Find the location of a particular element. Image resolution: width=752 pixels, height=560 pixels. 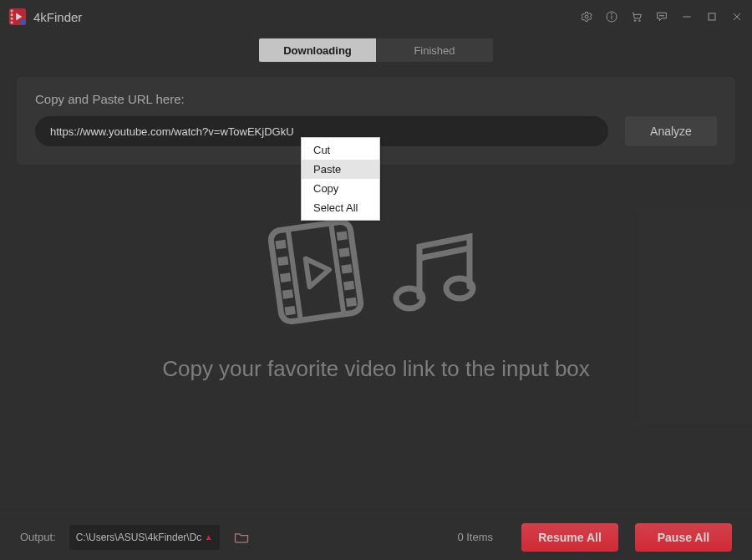

resume-all-button: Resume All is located at coordinates (570, 537).